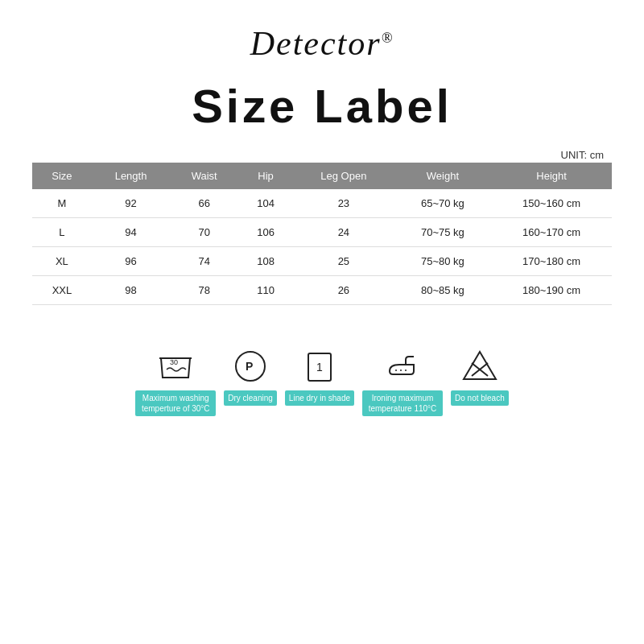 The width and height of the screenshot is (644, 644). Describe the element at coordinates (344, 233) in the screenshot. I see `table-cell: 24` at that location.